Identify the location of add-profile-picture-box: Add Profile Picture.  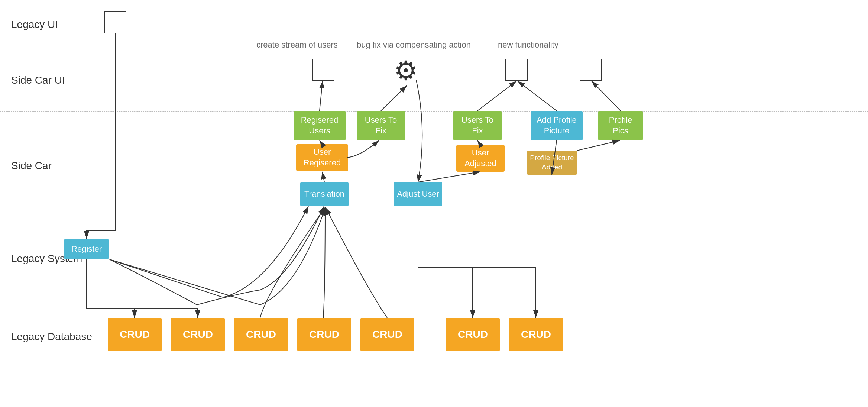
(557, 126).